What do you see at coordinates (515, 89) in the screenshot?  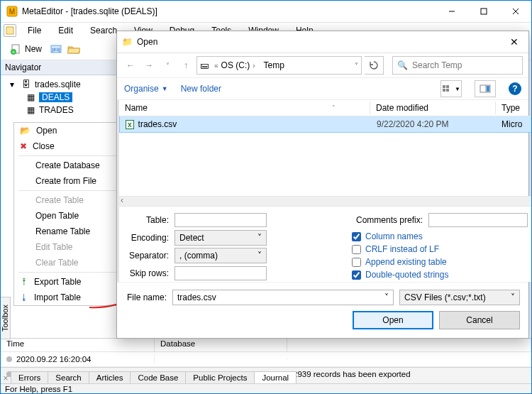 I see `help-button: ?` at bounding box center [515, 89].